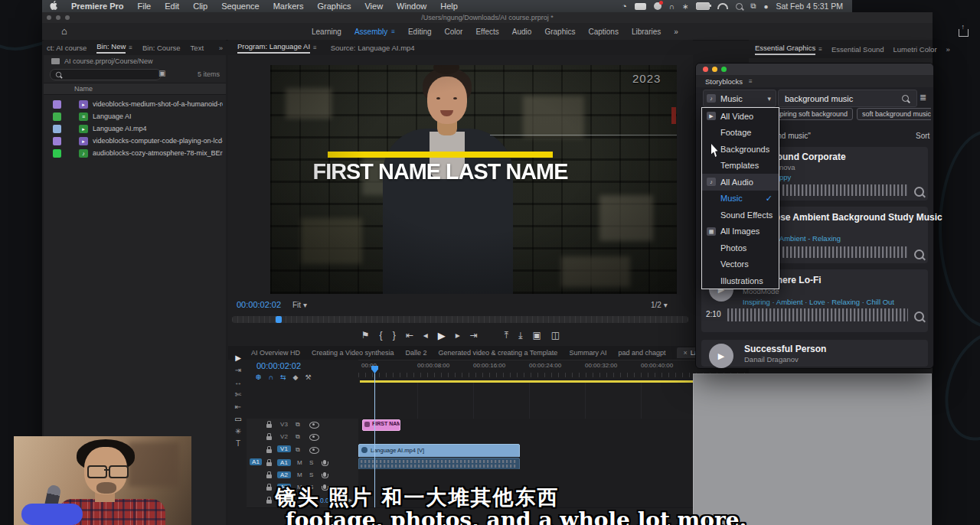  I want to click on fit-dropdown: Fit ▾, so click(300, 305).